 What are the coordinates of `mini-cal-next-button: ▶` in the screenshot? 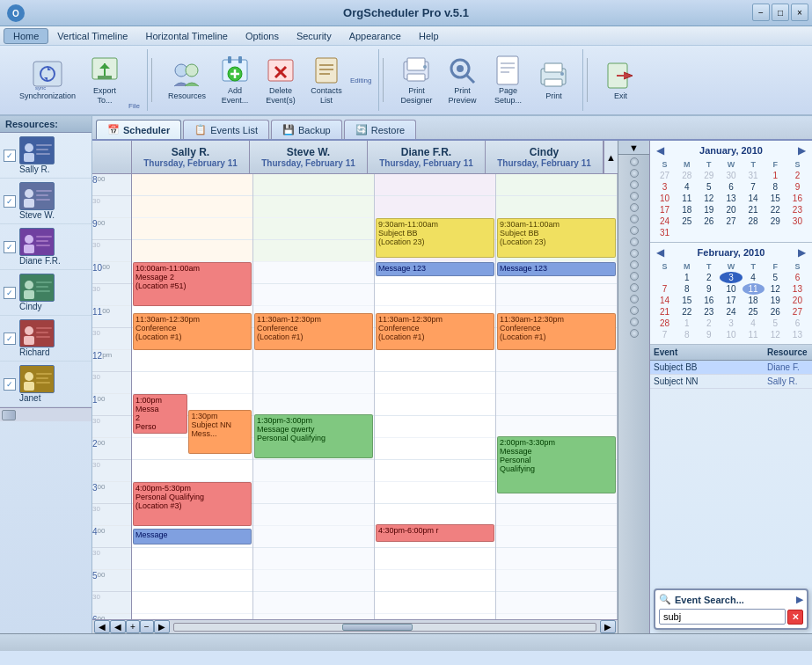 It's located at (802, 150).